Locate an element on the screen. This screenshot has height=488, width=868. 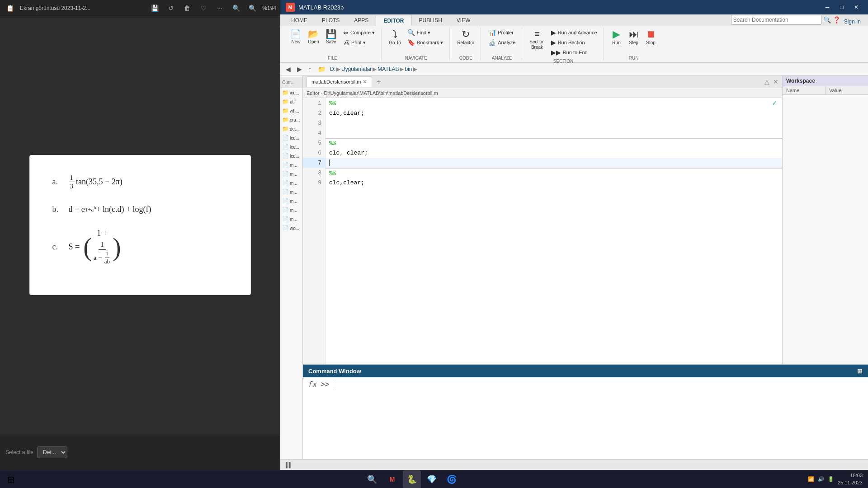
addr-forward-btn: ▶ is located at coordinates (299, 69).